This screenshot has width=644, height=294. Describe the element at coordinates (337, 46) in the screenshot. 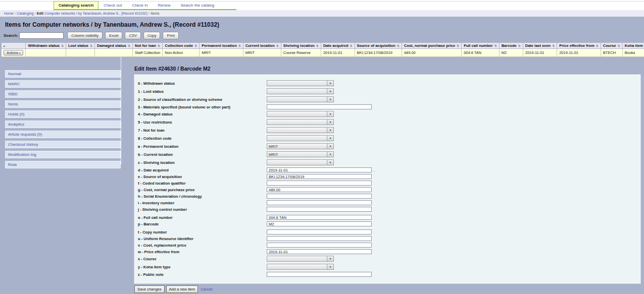

I see `column-header-date-acquired: Date acquired⇅` at that location.